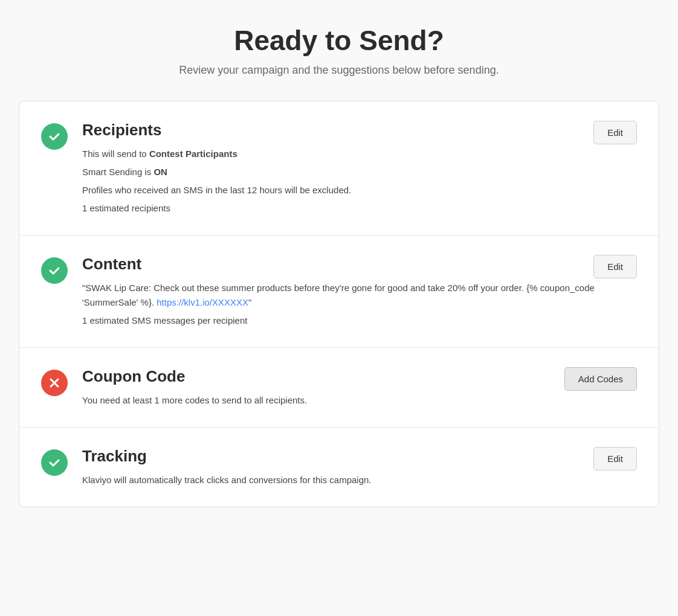  What do you see at coordinates (615, 133) in the screenshot?
I see `recipients-edit-button: Edit` at bounding box center [615, 133].